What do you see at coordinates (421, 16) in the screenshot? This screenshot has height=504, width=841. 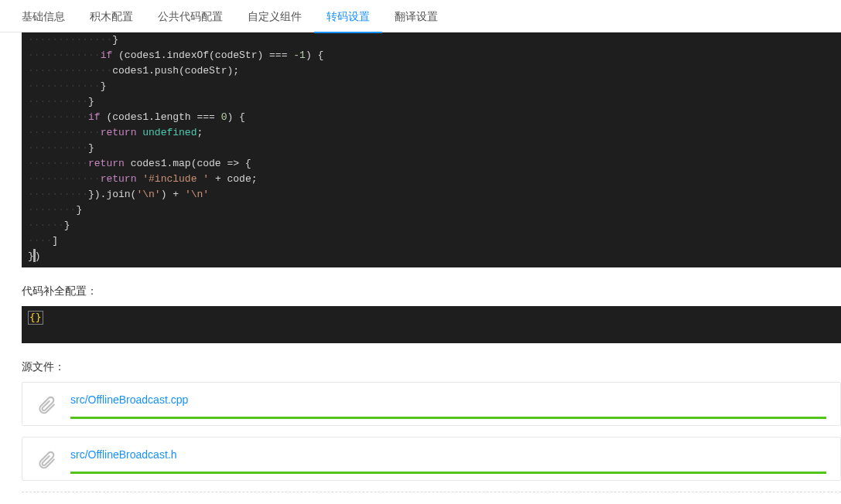 I see `tabs-nav: 基础信息积木配置公共代码配置自定义组件转码设置翻译设置` at bounding box center [421, 16].